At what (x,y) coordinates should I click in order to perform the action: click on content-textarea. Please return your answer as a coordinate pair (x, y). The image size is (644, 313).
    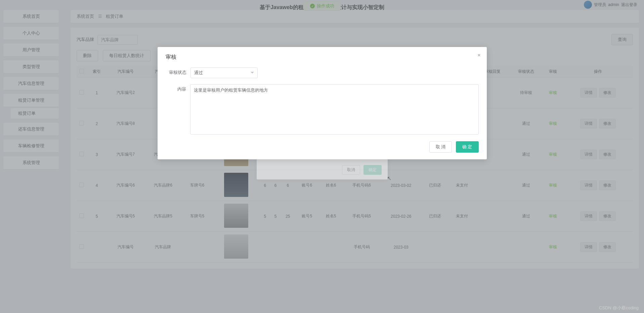
    Looking at the image, I should click on (334, 109).